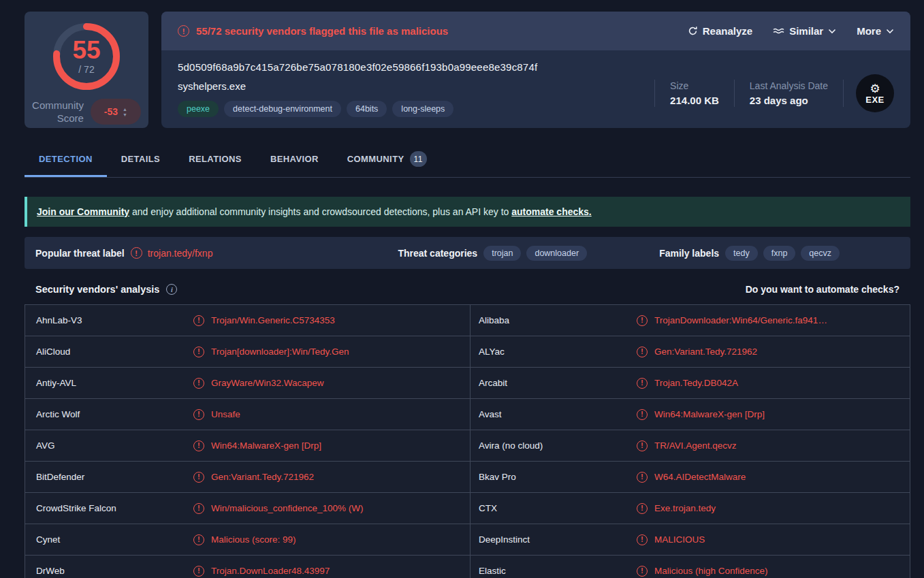 The image size is (924, 578). Describe the element at coordinates (875, 99) in the screenshot. I see `file-type-label: EXE` at that location.